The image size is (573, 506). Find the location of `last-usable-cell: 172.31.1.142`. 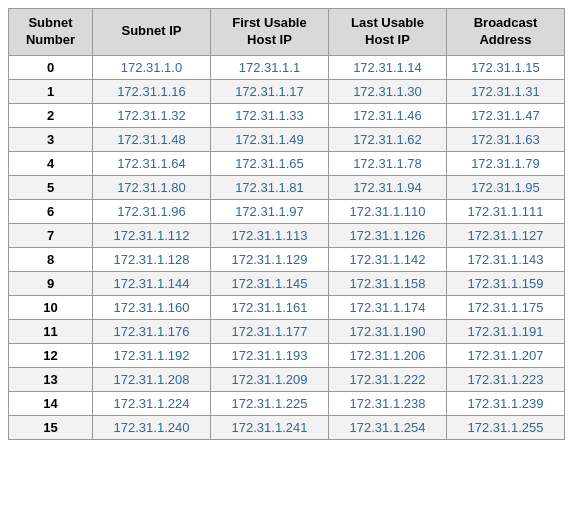

last-usable-cell: 172.31.1.142 is located at coordinates (387, 259).